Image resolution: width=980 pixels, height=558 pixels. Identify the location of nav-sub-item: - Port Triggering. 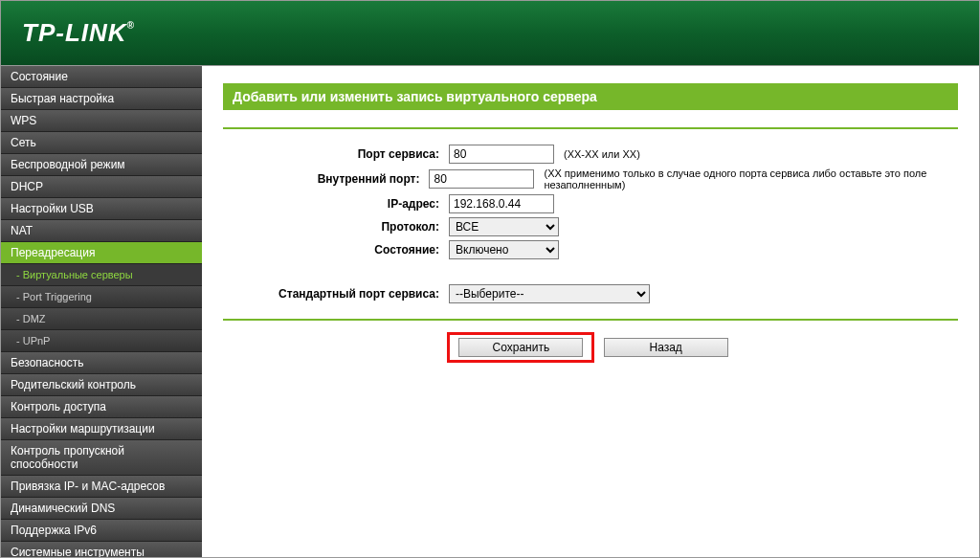
(101, 297).